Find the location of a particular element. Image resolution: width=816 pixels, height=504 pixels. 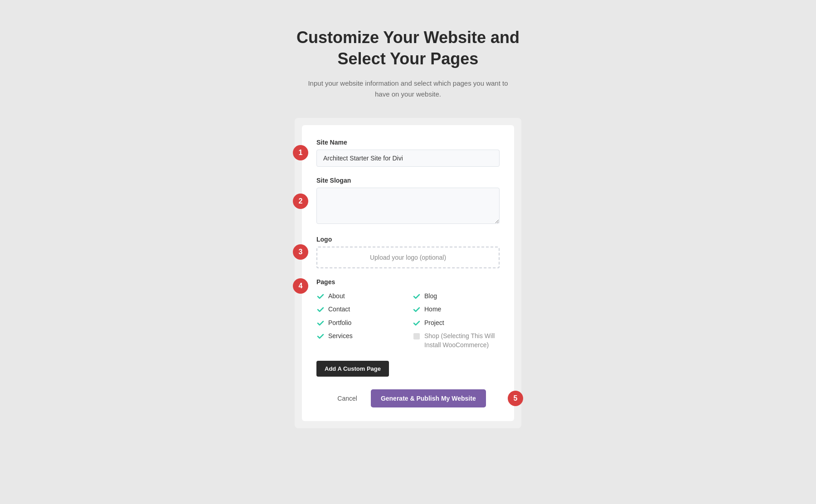

page-services-label: Services is located at coordinates (340, 336).